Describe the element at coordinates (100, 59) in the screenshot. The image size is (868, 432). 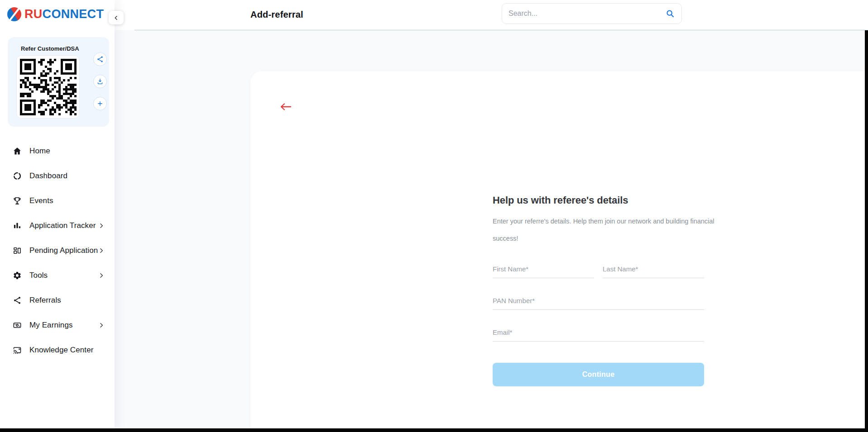
I see `share-qr-button` at that location.